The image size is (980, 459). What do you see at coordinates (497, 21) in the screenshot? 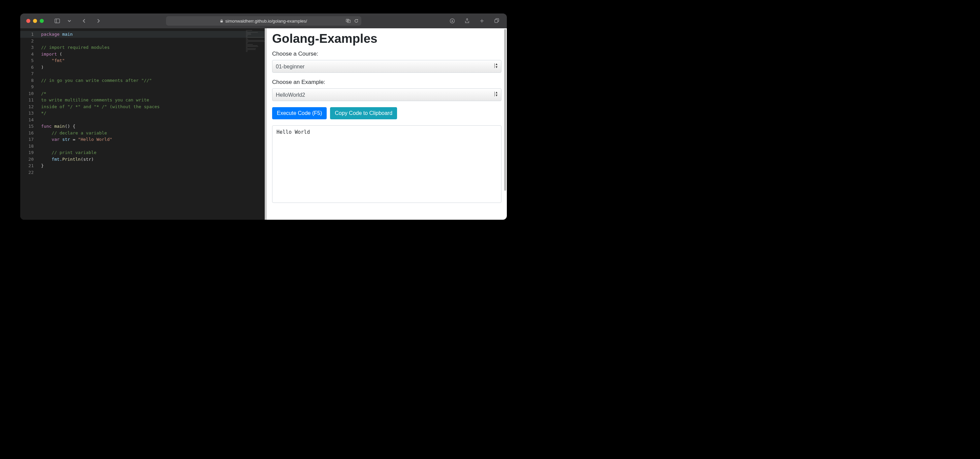
I see `tabs-icon` at bounding box center [497, 21].